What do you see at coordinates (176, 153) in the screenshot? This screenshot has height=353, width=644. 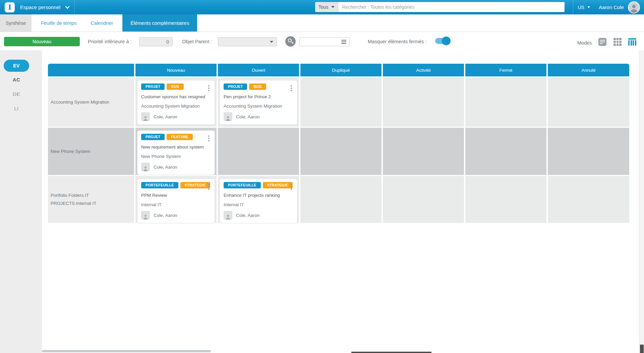 I see `kanban-card: PROJET FEATURE New requirement about sys…` at bounding box center [176, 153].